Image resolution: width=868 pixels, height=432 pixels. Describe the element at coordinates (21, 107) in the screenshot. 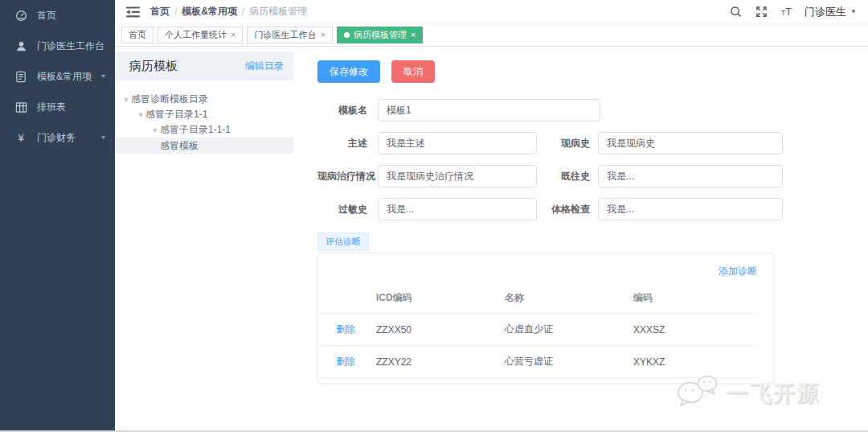

I see `schedule-table-icon` at that location.